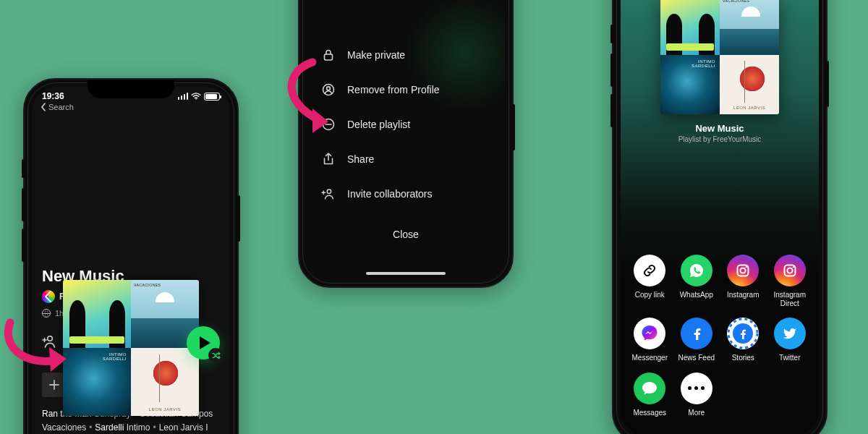 The width and height of the screenshot is (868, 434). Describe the element at coordinates (54, 96) in the screenshot. I see `status-time: 19:36` at that location.